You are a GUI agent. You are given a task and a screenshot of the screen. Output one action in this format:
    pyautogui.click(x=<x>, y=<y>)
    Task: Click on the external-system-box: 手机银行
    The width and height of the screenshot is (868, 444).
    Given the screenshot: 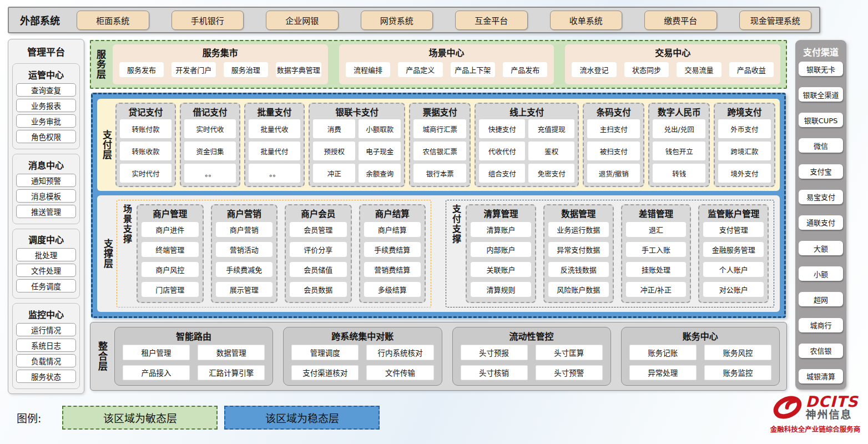 What is the action you would take?
    pyautogui.click(x=208, y=20)
    